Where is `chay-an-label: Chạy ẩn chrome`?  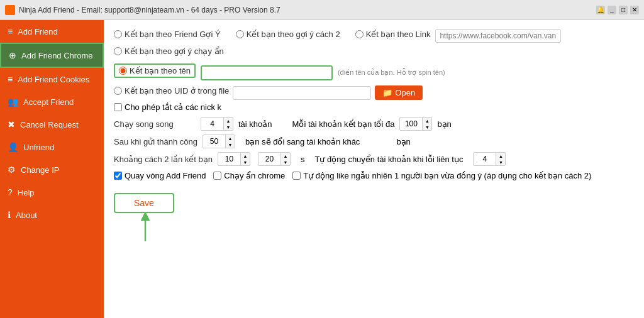 chay-an-label: Chạy ẩn chrome is located at coordinates (254, 176).